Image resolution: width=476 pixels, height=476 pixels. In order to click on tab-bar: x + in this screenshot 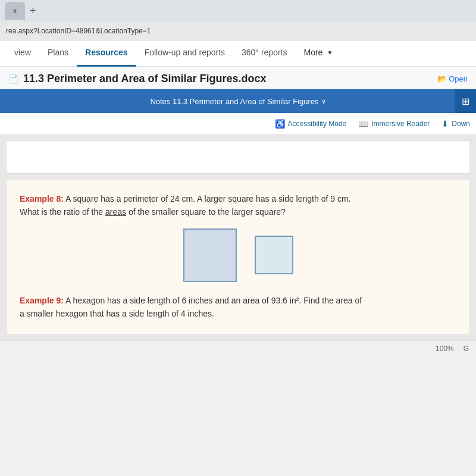, I will do `click(21, 11)`.